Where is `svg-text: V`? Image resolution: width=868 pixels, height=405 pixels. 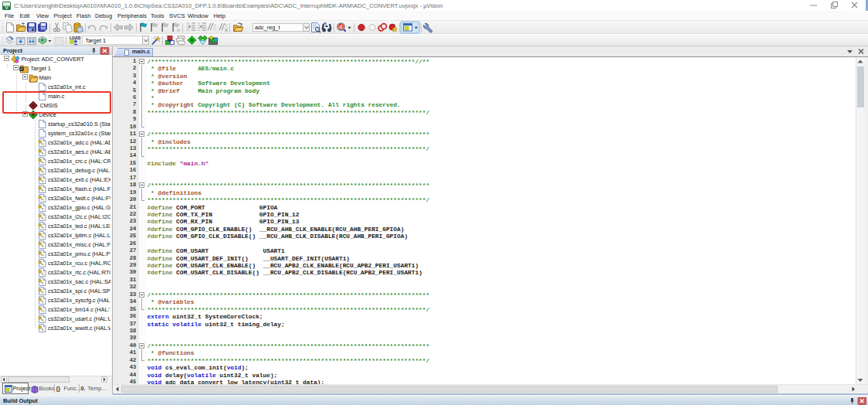 svg-text: V is located at coordinates (6, 8).